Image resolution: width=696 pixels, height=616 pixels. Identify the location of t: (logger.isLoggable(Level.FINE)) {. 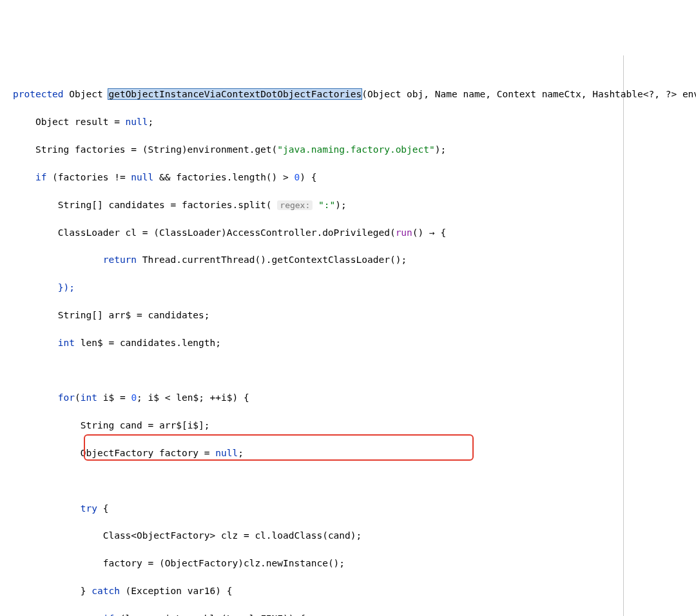
(210, 615).